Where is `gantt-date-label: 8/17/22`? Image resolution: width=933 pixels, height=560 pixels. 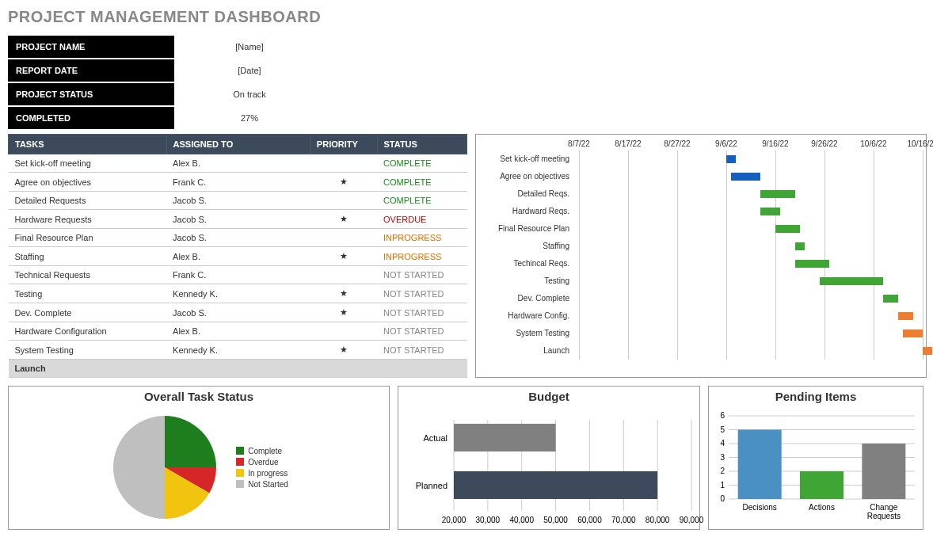 gantt-date-label: 8/17/22 is located at coordinates (627, 144).